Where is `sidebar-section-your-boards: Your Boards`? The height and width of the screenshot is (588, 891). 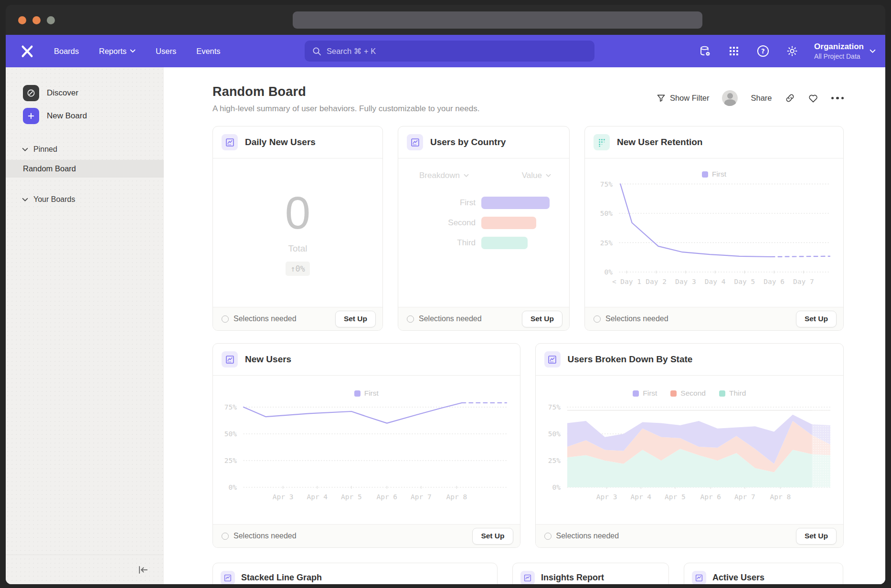 sidebar-section-your-boards: Your Boards is located at coordinates (85, 200).